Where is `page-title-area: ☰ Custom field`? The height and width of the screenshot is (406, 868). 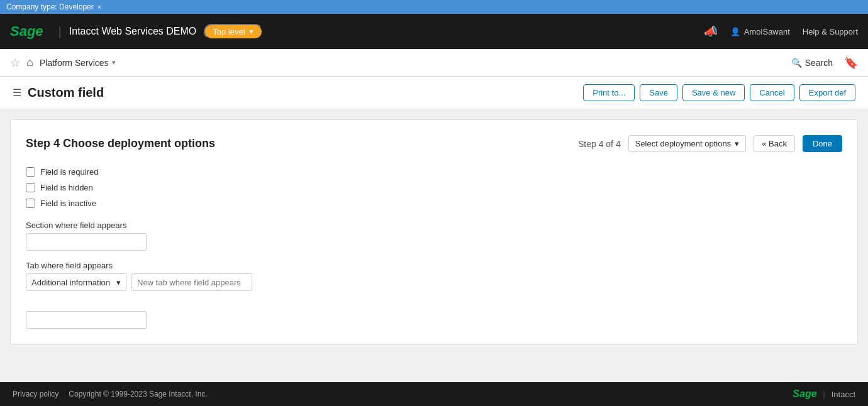 page-title-area: ☰ Custom field is located at coordinates (58, 93).